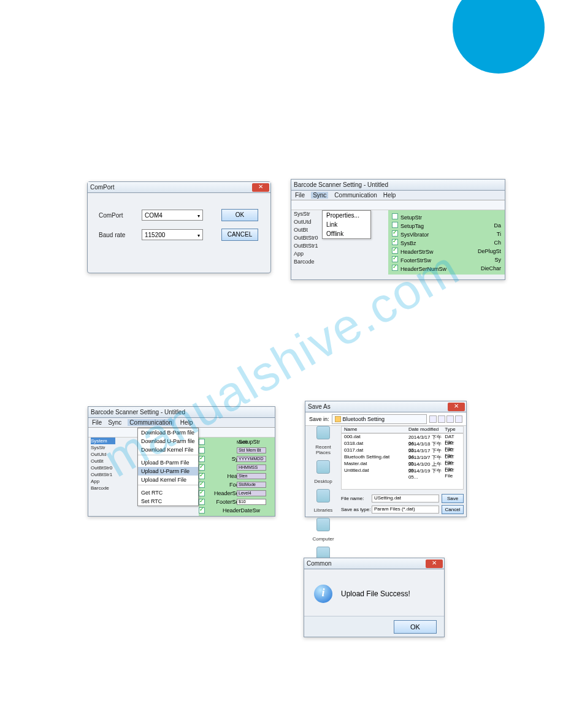 The width and height of the screenshot is (563, 728). What do you see at coordinates (103, 464) in the screenshot?
I see `tree-view: System SysStr OutUtd OutBt OutBtStr0 Out…` at bounding box center [103, 464].